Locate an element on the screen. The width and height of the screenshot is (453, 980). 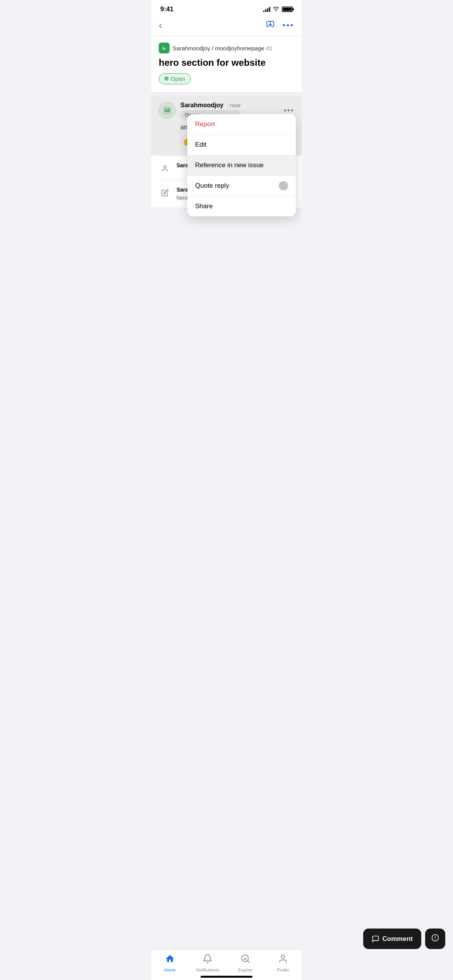
context-menu: Report Edit Reference in new issue Quote… is located at coordinates (242, 165).